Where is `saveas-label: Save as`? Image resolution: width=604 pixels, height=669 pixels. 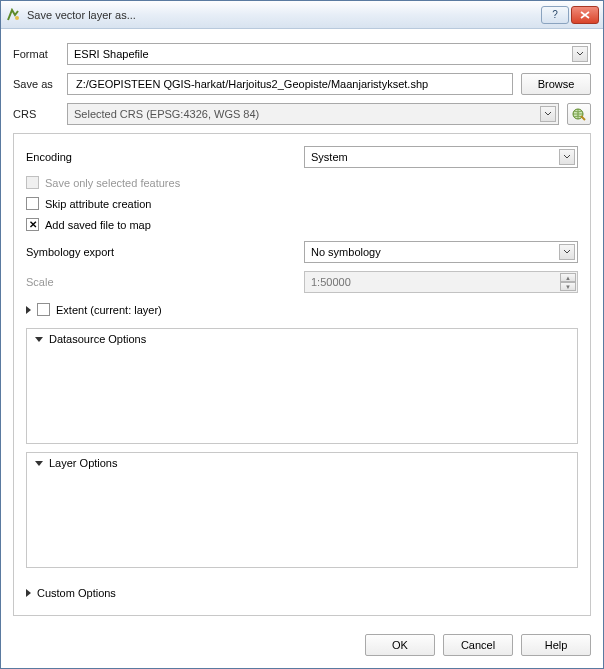 saveas-label: Save as is located at coordinates (36, 84).